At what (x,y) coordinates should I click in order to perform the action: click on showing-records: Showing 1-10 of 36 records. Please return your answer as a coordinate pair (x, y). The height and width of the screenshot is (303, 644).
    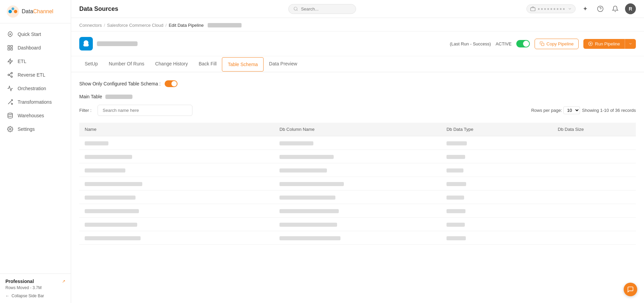
    Looking at the image, I should click on (609, 110).